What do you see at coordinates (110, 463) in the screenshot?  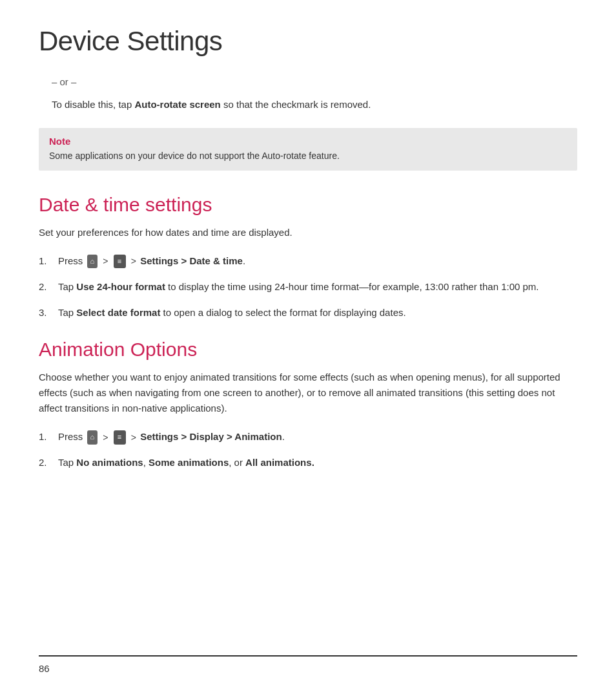 I see `no-animations-bold: No animations` at bounding box center [110, 463].